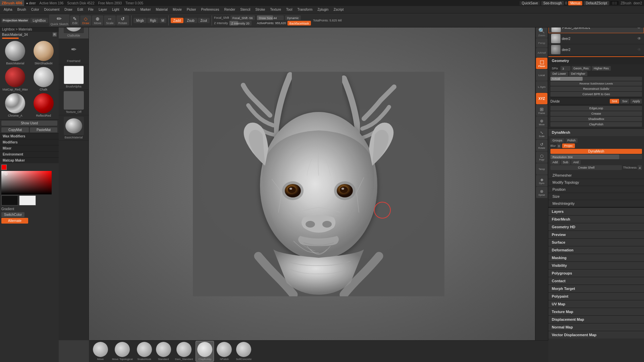 The height and width of the screenshot is (362, 644). I want to click on brush-texture-off: Texture_Off, so click(74, 103).